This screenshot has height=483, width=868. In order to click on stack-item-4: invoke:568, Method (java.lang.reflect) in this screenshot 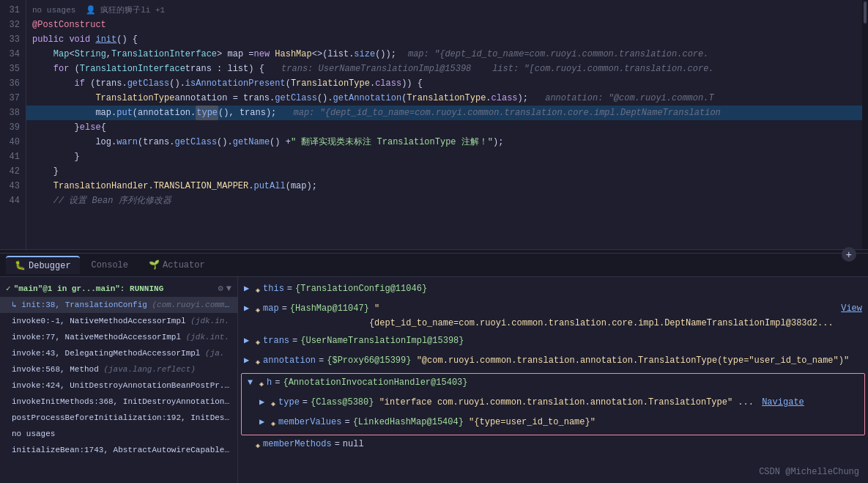, I will do `click(119, 369)`.